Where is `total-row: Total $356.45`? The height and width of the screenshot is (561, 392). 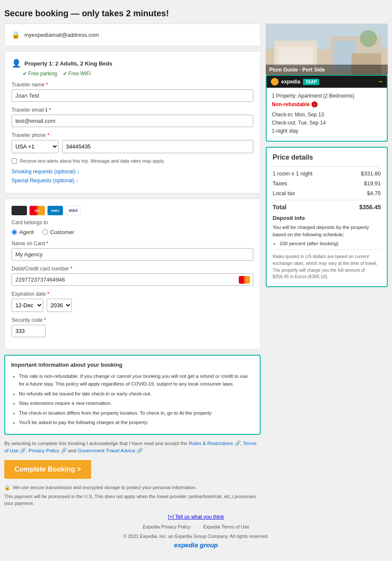 total-row: Total $356.45 is located at coordinates (327, 207).